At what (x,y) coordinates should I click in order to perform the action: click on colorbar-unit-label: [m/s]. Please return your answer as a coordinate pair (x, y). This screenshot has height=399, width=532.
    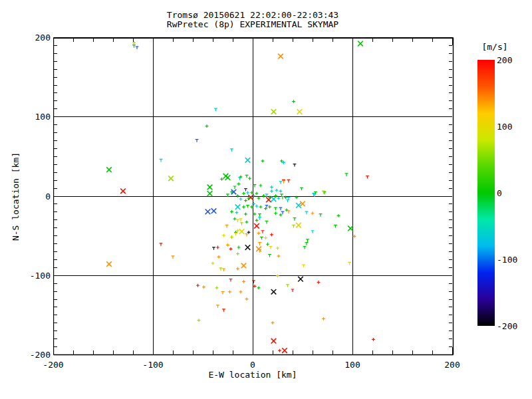
    Looking at the image, I should click on (495, 47).